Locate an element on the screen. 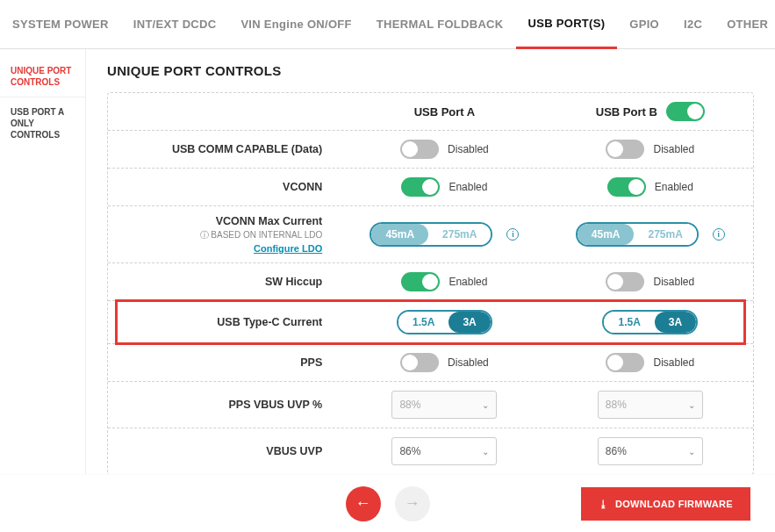  typec-a-3a: 3A is located at coordinates (469, 322).